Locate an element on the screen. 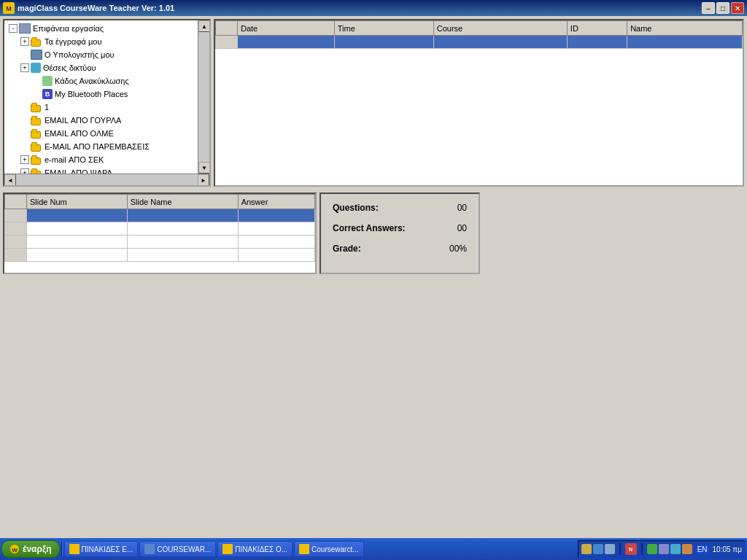 This screenshot has height=560, width=747. computer-icon is located at coordinates (36, 55).